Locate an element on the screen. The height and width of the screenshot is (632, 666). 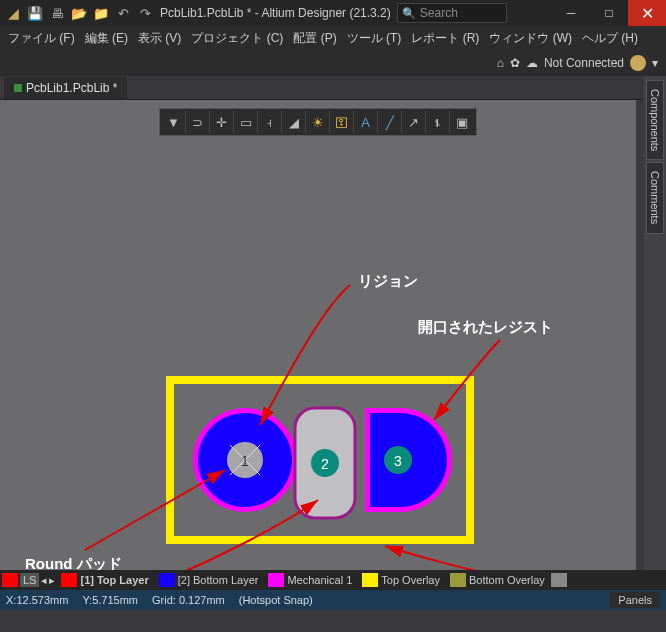
display-icon: ▣ is located at coordinates (462, 122).